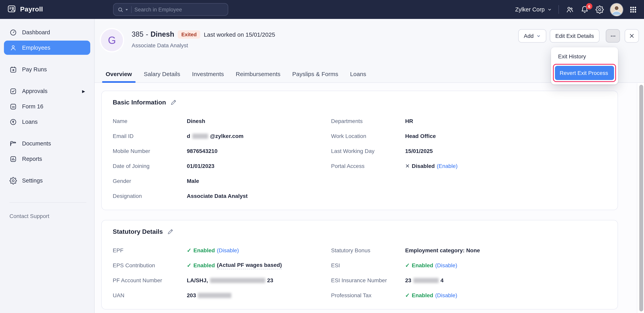 The height and width of the screenshot is (313, 644). I want to click on sidebar-item-reports: Reports, so click(47, 159).